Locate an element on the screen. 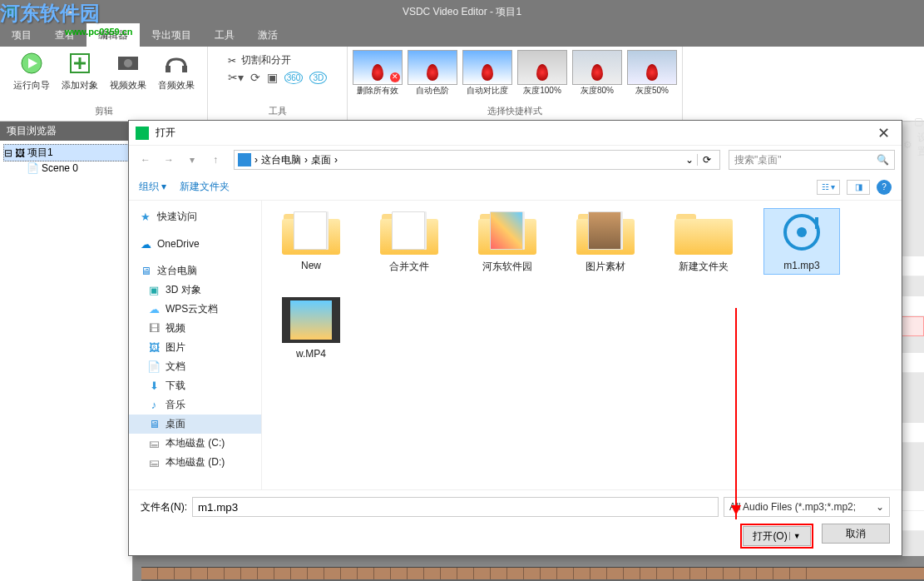 The width and height of the screenshot is (924, 581). timeline is located at coordinates (532, 569).